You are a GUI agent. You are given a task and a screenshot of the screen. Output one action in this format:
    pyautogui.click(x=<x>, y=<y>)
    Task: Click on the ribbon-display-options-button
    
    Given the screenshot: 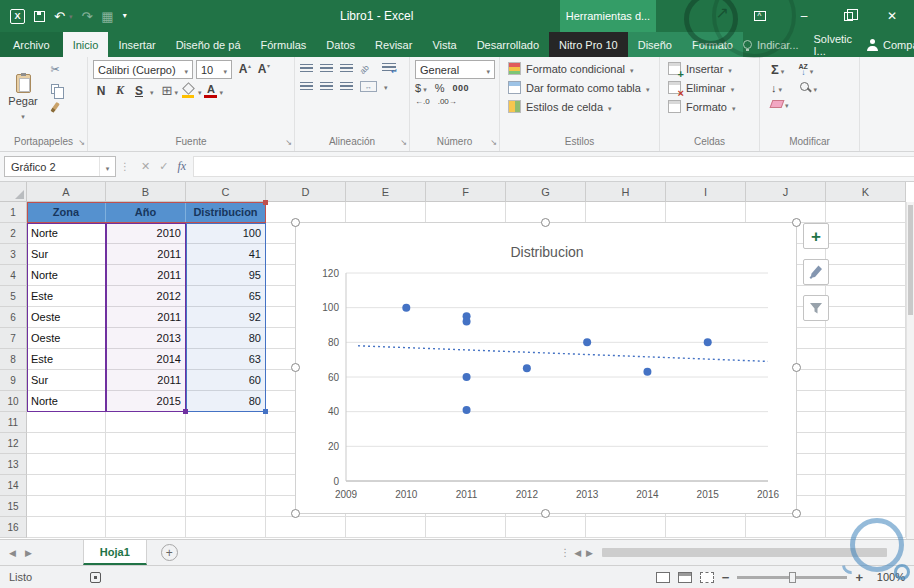 What is the action you would take?
    pyautogui.click(x=760, y=16)
    